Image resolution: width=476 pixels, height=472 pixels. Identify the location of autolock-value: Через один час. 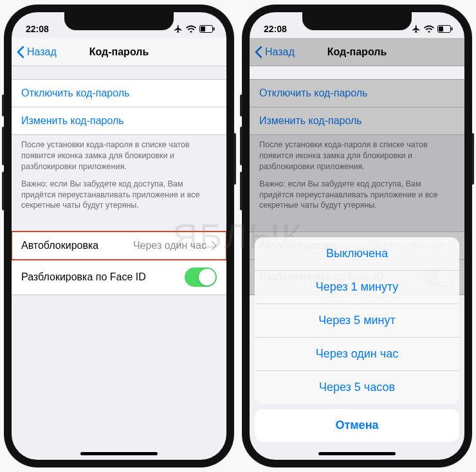
(170, 246).